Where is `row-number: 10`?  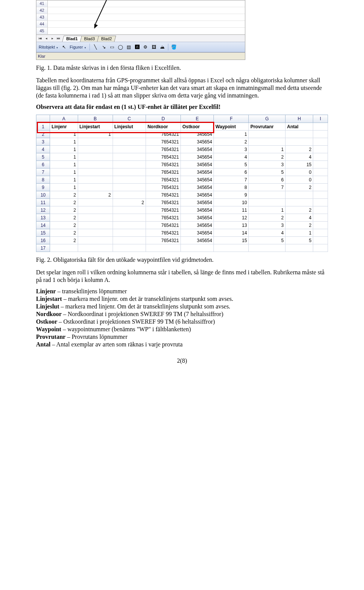
row-number: 10 is located at coordinates (43, 195).